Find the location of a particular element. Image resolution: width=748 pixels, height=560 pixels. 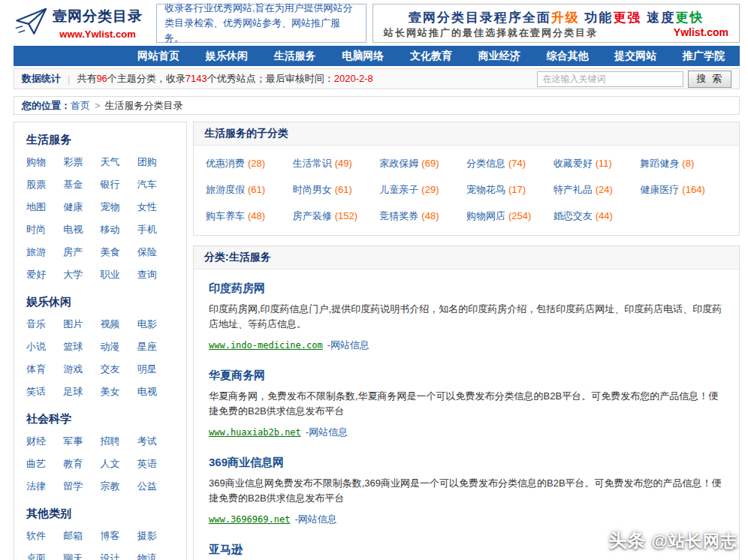

site-url-link: www.3696969.net is located at coordinates (249, 519).